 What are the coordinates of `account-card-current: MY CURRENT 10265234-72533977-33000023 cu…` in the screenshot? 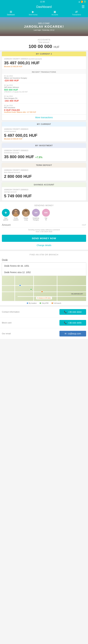 It's located at (44, 132).